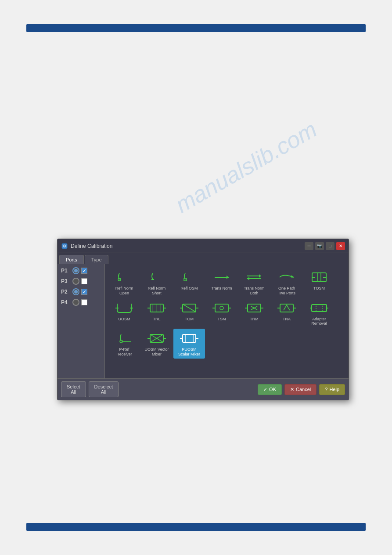 This screenshot has height=555, width=392. What do you see at coordinates (81, 281) in the screenshot?
I see `port-p3-item: P3` at bounding box center [81, 281].